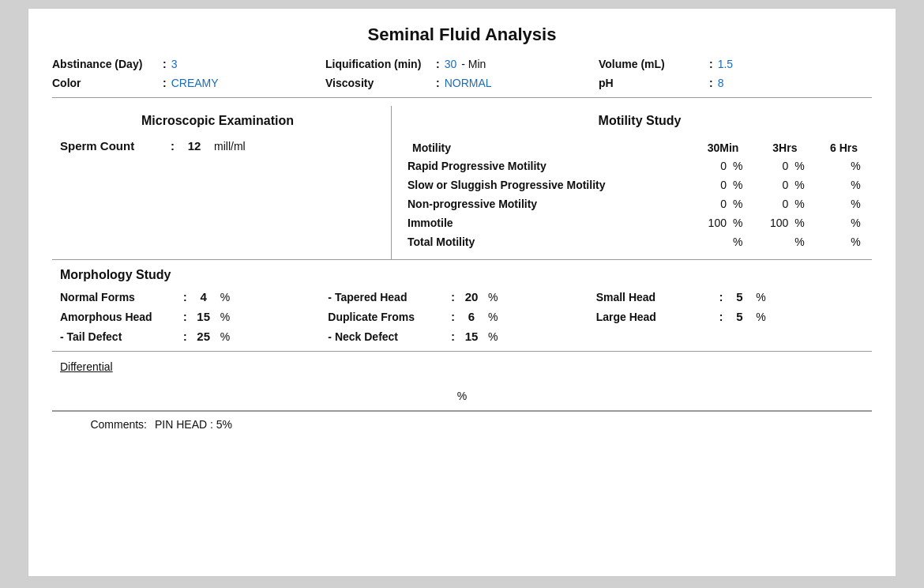 The height and width of the screenshot is (588, 924). What do you see at coordinates (461, 297) in the screenshot?
I see `morph-item-0-1: - Tapered Head : 20 %` at bounding box center [461, 297].